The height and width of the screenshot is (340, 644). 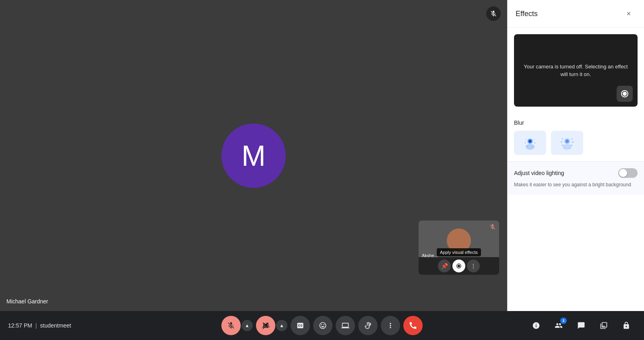 What do you see at coordinates (459, 248) in the screenshot?
I see `thumbnail-participant: 📌 ⋮ Apply visual effects Akshe...` at bounding box center [459, 248].